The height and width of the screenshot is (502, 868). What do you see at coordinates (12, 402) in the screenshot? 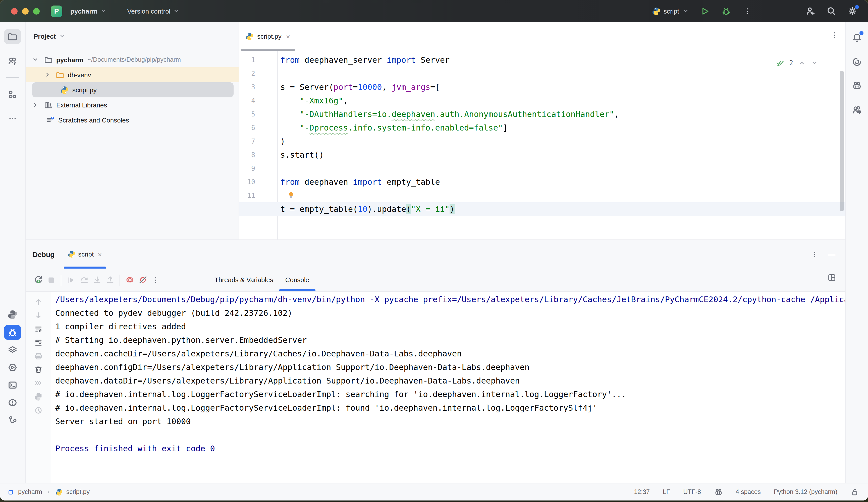
I see `problems-toolwindow-button` at bounding box center [12, 402].